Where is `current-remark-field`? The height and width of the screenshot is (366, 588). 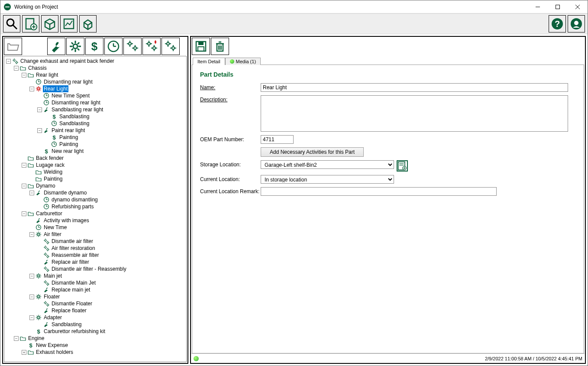 current-remark-field is located at coordinates (378, 191).